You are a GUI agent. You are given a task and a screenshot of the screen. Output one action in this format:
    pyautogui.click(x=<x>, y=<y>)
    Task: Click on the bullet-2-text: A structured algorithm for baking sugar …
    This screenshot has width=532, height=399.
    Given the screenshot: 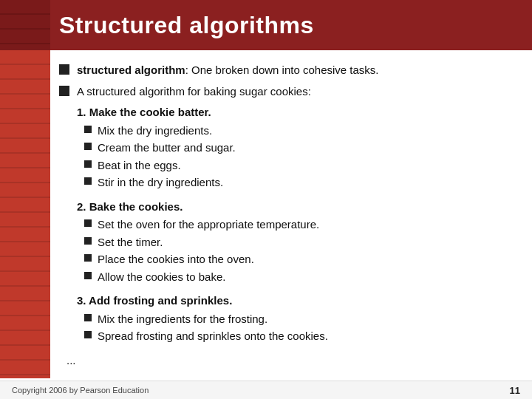 What is the action you would take?
    pyautogui.click(x=296, y=92)
    